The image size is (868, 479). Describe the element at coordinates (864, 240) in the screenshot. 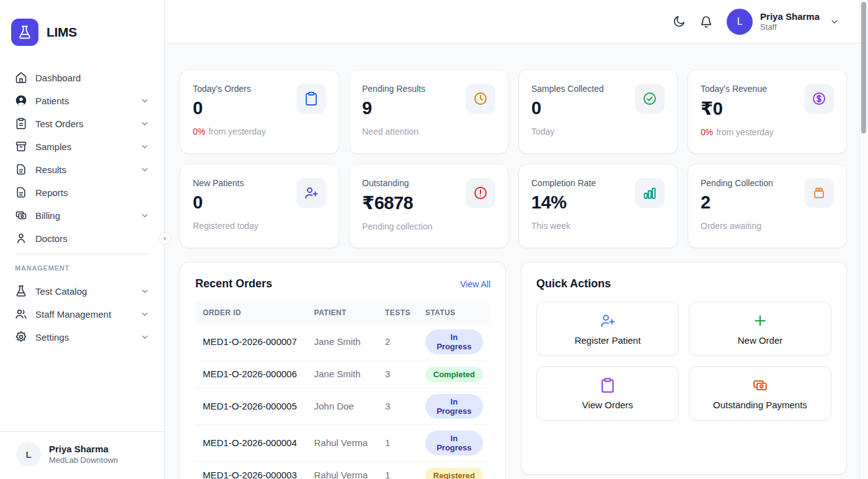

I see `scrollbar-track` at that location.